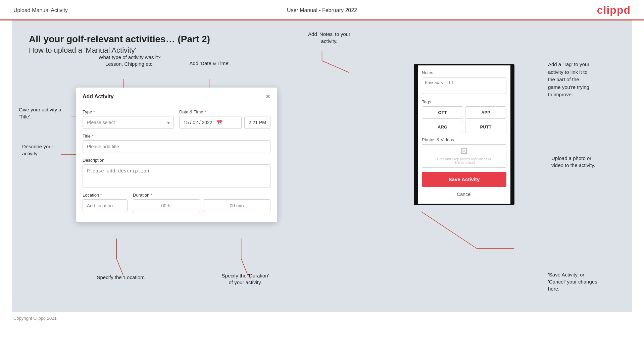  What do you see at coordinates (128, 122) in the screenshot?
I see `type-select-wrapper: Please select` at bounding box center [128, 122].